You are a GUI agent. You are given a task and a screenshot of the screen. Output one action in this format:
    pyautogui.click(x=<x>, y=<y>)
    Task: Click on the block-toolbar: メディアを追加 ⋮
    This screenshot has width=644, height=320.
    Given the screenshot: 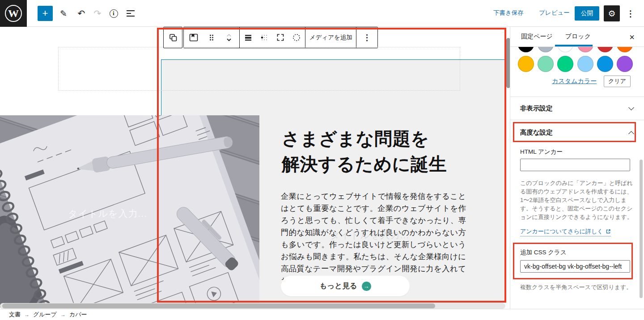 What is the action you would take?
    pyautogui.click(x=281, y=38)
    